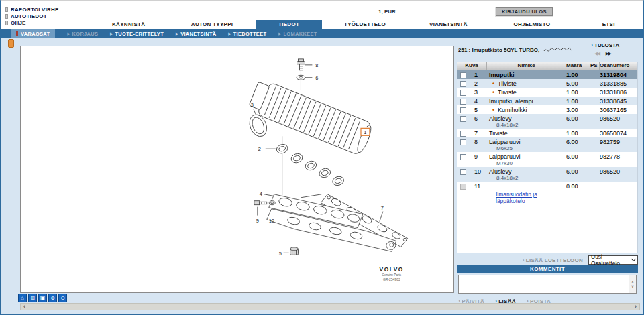 Image resolution: width=644 pixels, height=315 pixels. Describe the element at coordinates (547, 101) in the screenshot. I see `table-row: 4 Imuputki, alempi 1.00 31338645` at that location.